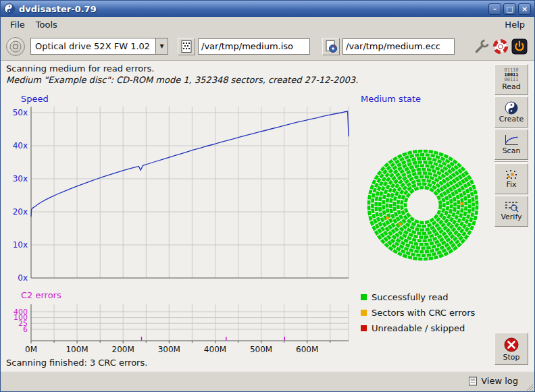 The width and height of the screenshot is (535, 392). Describe the element at coordinates (519, 47) in the screenshot. I see `quit-button` at that location.